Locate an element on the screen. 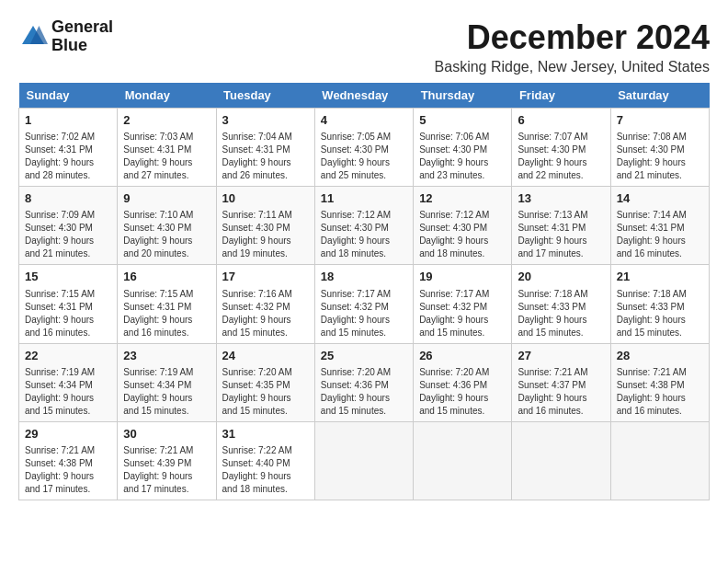 The width and height of the screenshot is (728, 563). table-cell: 23Sunrise: 7:19 AMSunset: 4:34 PMDayligh… is located at coordinates (167, 383).